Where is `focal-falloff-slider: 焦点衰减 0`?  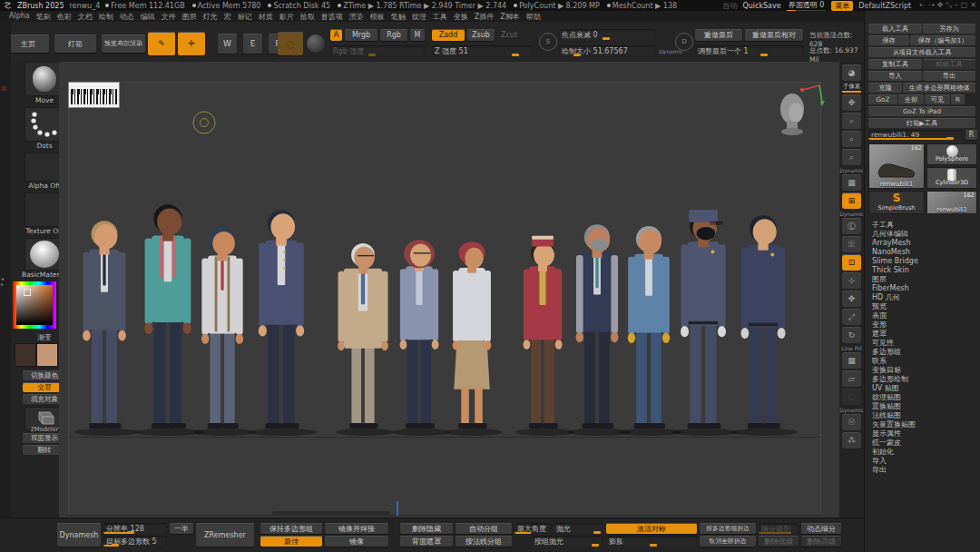
focal-falloff-slider: 焦点衰减 0 is located at coordinates (607, 34).